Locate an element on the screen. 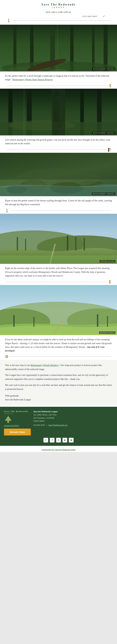  image-label-1: MONTGOMERY WOODS is located at coordinates (104, 69).